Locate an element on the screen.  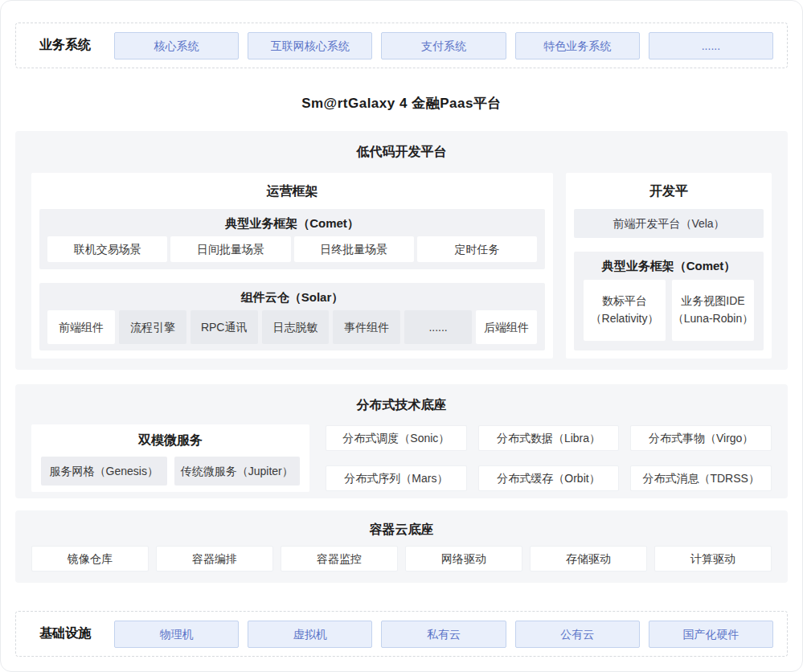
business-systems-band: 业务系统 核心系统 互联网核心系统 支付系统 特色业务系统 ...... is located at coordinates (402, 45).